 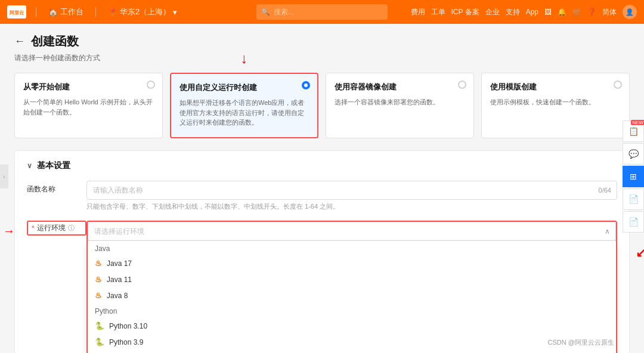 What do you see at coordinates (352, 279) in the screenshot?
I see `dropdown-item-java11: ♨ Java 11` at bounding box center [352, 279].